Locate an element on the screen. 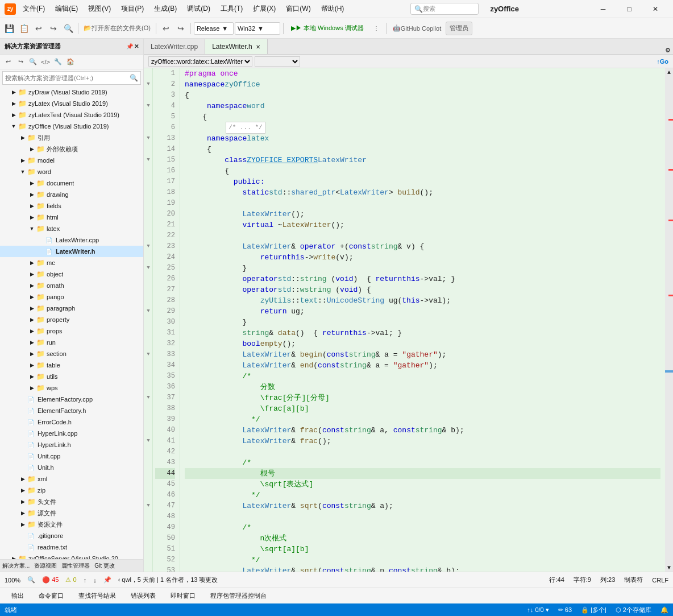 The width and height of the screenshot is (673, 616). menu-tools: 工具(T) is located at coordinates (232, 9).